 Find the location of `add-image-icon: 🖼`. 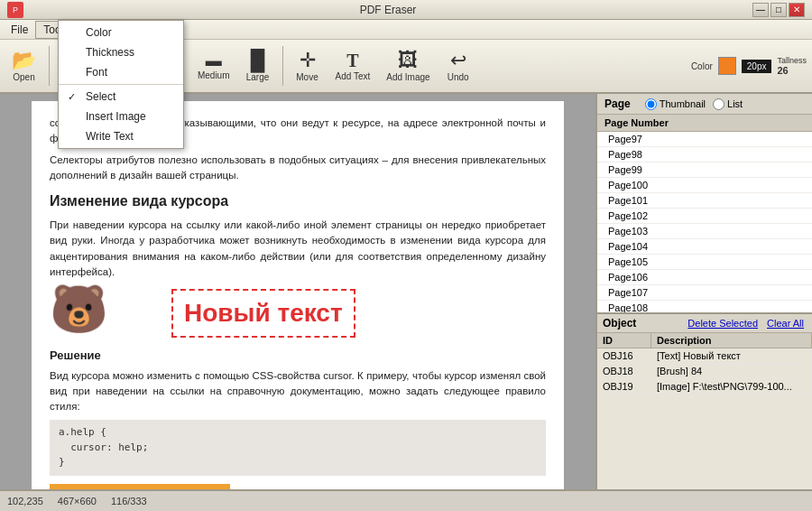

add-image-icon: 🖼 is located at coordinates (408, 60).